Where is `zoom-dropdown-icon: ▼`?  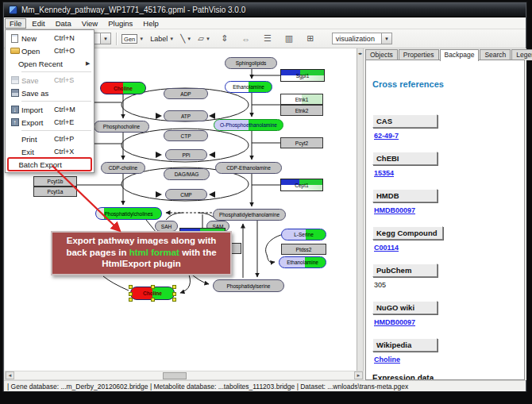
zoom-dropdown-icon: ▼ is located at coordinates (105, 38).